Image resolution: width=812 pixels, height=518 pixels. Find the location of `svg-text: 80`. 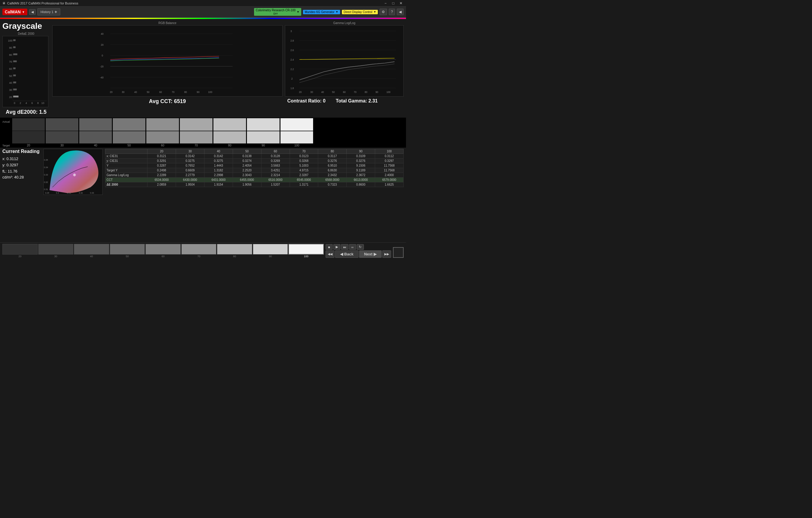

svg-text: 80 is located at coordinates (11, 55).